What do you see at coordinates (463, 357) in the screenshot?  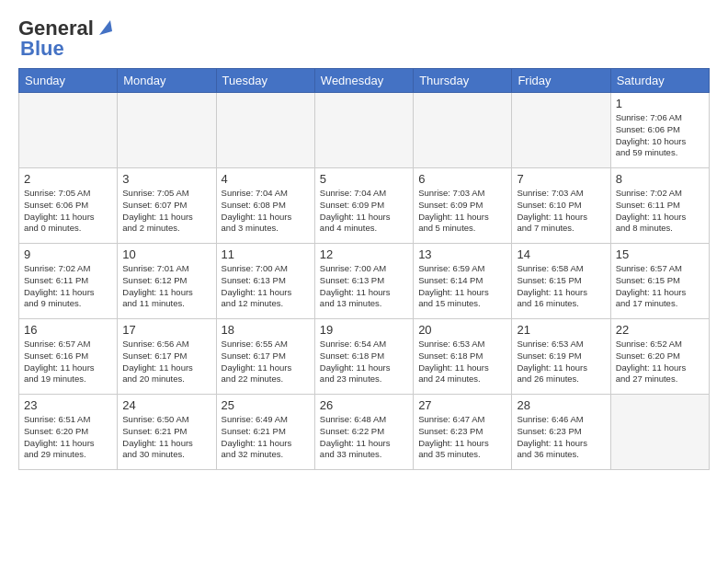 I see `calendar-cell: 20Sunrise: 6:53 AM Sunset: 6:18 PM Dayli…` at bounding box center [463, 357].